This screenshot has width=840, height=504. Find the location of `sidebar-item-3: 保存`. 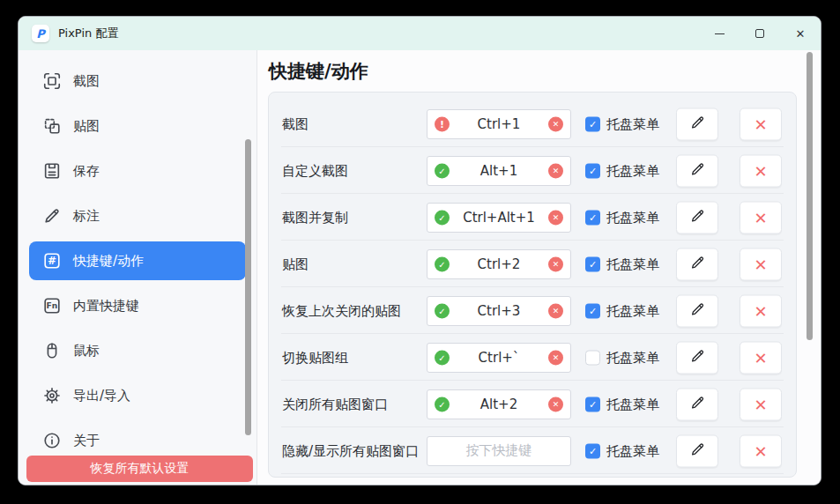

sidebar-item-3: 保存 is located at coordinates (138, 171).